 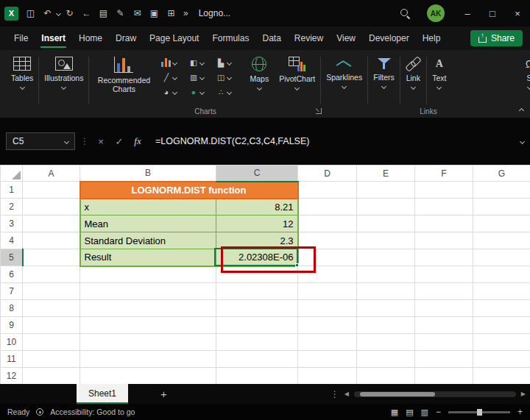 I want to click on column-header-g: G, so click(x=502, y=174).